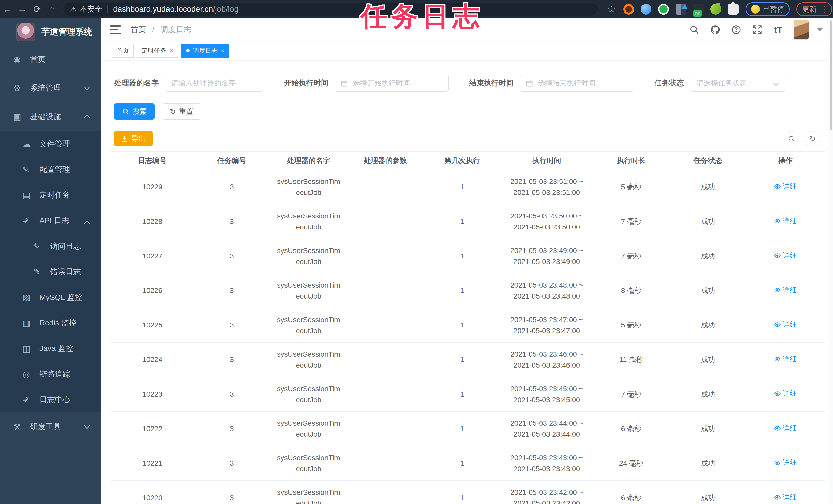 The height and width of the screenshot is (504, 833). I want to click on help-icon, so click(736, 30).